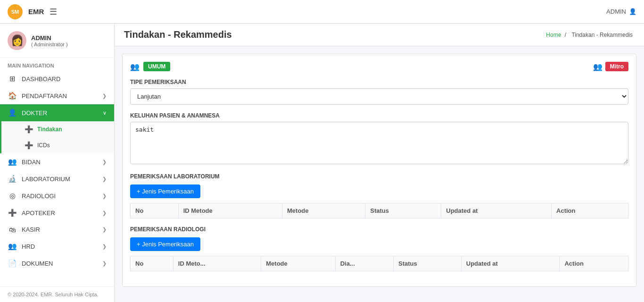 Image resolution: width=644 pixels, height=302 pixels. Describe the element at coordinates (379, 139) in the screenshot. I see `keluhan-pasien-group: KELUHAN PASIEN & ANAMNESA sakit` at that location.